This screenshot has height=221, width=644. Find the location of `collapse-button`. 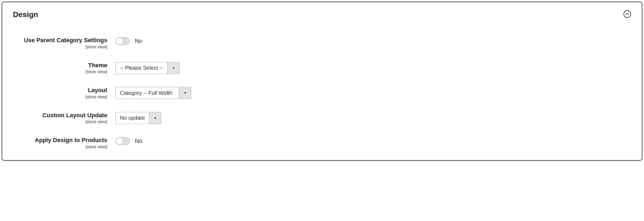

collapse-button is located at coordinates (627, 14).